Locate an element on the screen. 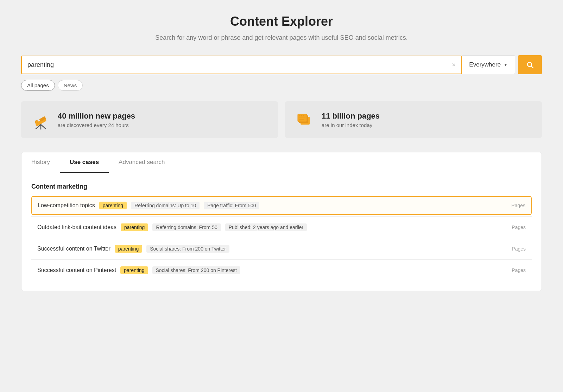 Image resolution: width=563 pixels, height=392 pixels. page-header: Content Explorer Search for any word or … is located at coordinates (282, 28).